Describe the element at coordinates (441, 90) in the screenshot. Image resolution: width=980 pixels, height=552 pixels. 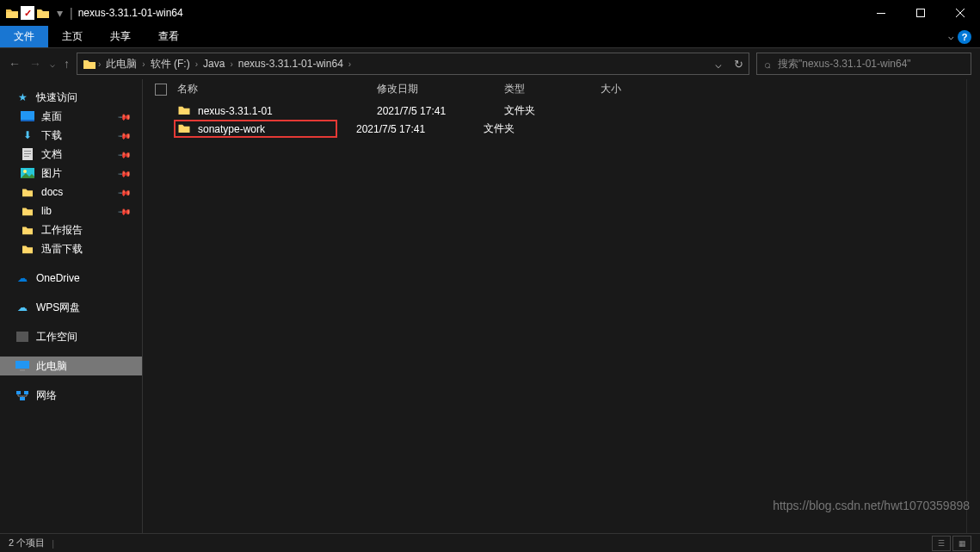
I see `col-modified: 修改日期` at that location.